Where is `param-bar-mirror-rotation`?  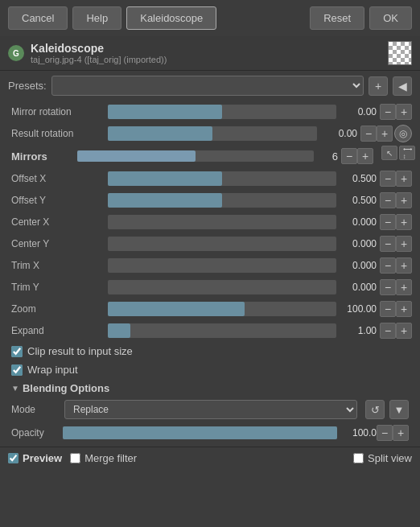 param-bar-mirror-rotation is located at coordinates (222, 112).